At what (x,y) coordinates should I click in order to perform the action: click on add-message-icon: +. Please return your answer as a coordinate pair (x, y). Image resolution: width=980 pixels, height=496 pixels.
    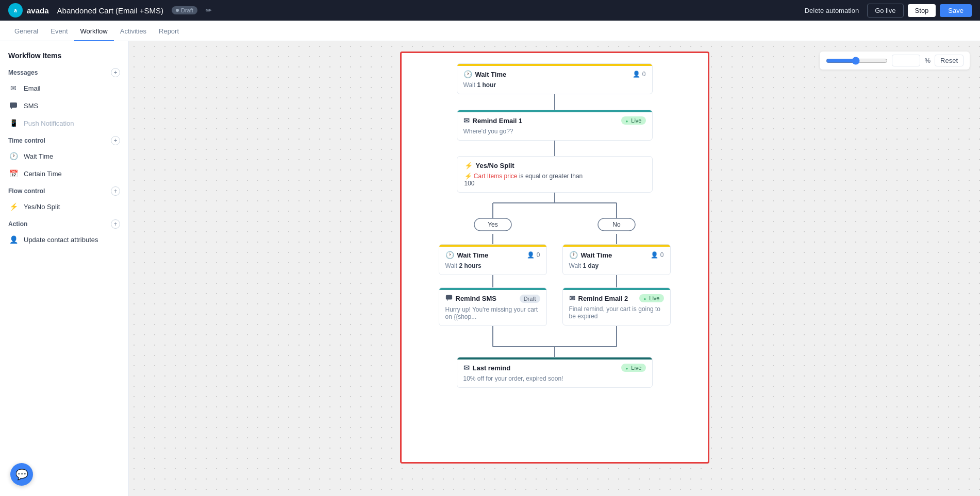
    Looking at the image, I should click on (115, 73).